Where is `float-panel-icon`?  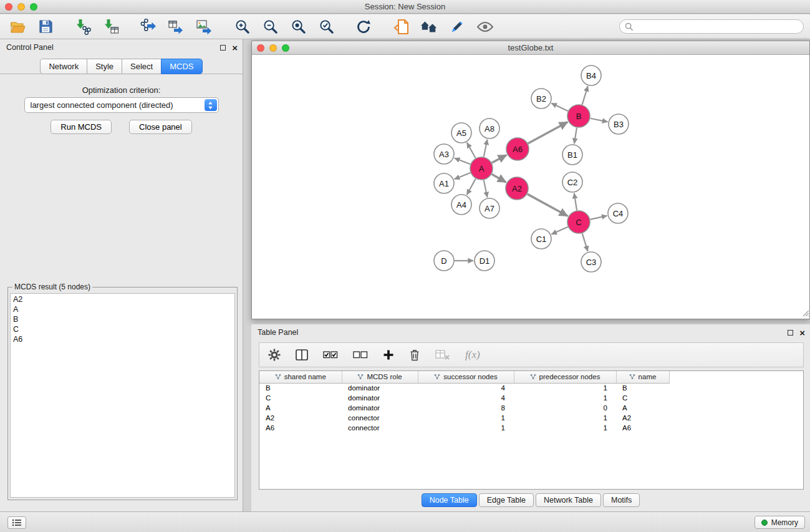 float-panel-icon is located at coordinates (223, 47).